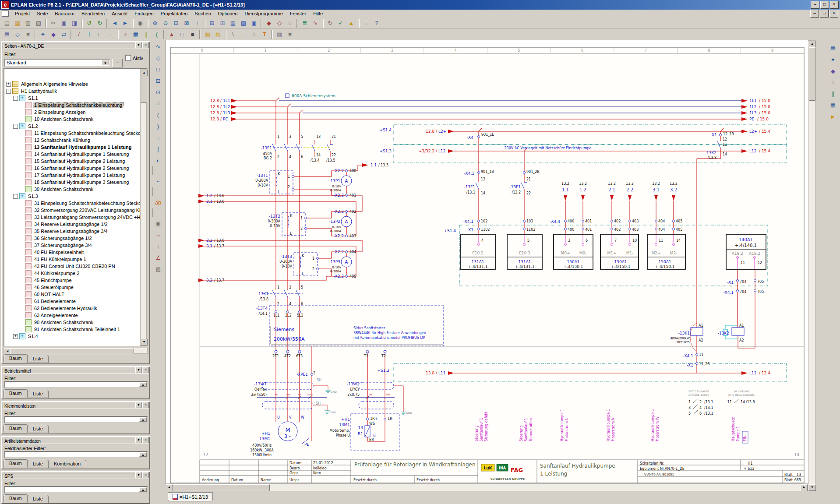 This screenshot has height=504, width=840. Describe the element at coordinates (75, 308) in the screenshot. I see `tree-item: 62 Bedienelemente Hydraulik` at that location.